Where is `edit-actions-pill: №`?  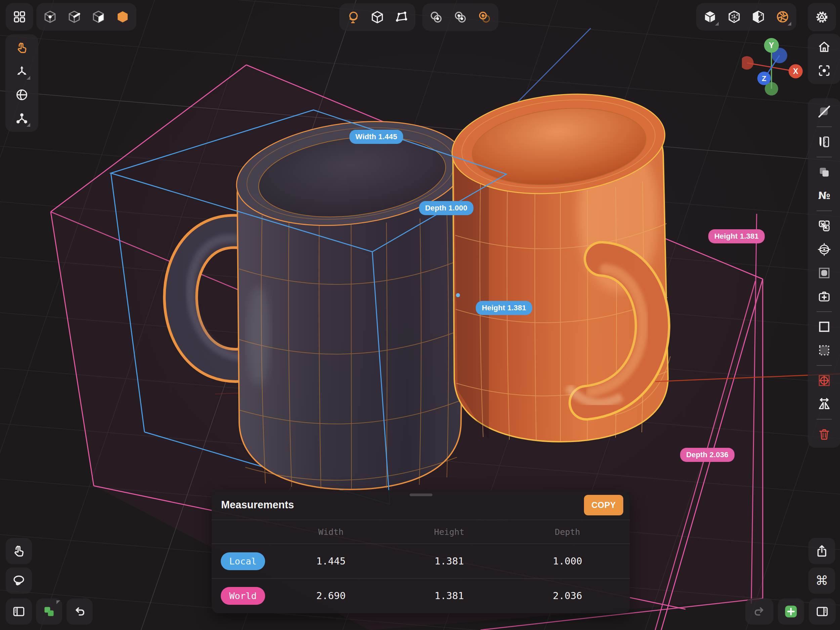 edit-actions-pill: № is located at coordinates (824, 273).